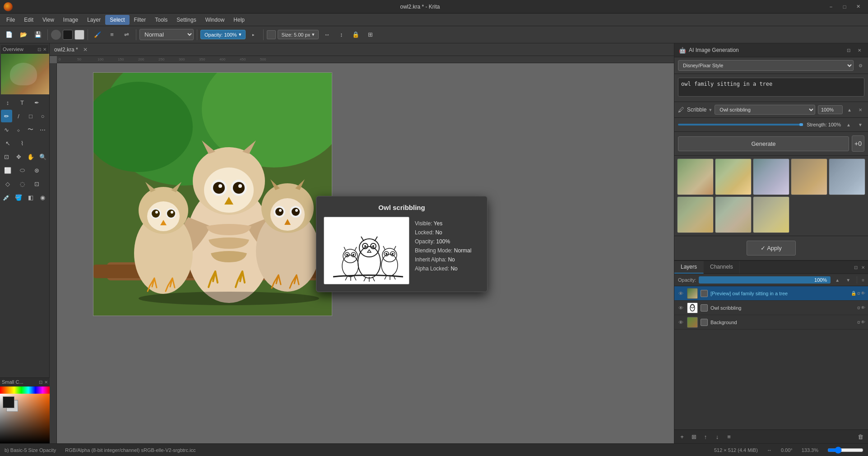 This screenshot has width=868, height=456. What do you see at coordinates (85, 50) in the screenshot?
I see `canvas-tab-close: ✕` at bounding box center [85, 50].